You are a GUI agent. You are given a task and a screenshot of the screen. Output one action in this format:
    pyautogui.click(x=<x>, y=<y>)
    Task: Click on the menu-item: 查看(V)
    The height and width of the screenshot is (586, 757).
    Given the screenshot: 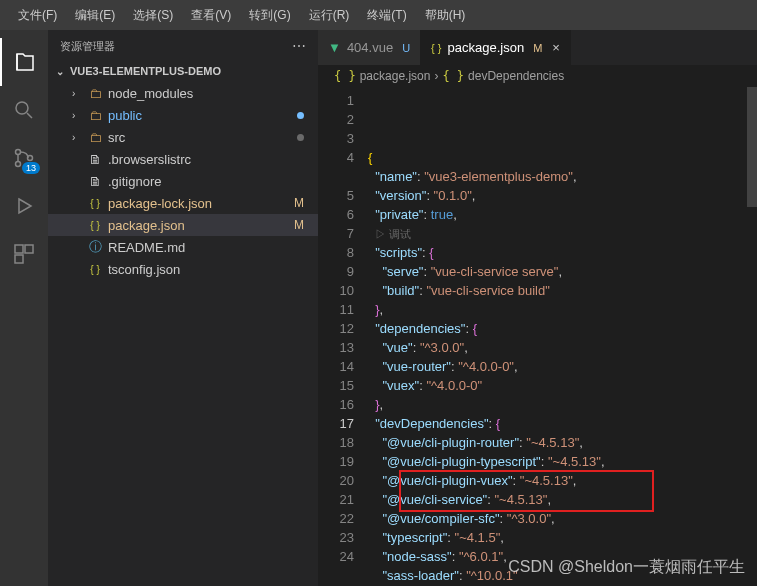 What is the action you would take?
    pyautogui.click(x=211, y=16)
    